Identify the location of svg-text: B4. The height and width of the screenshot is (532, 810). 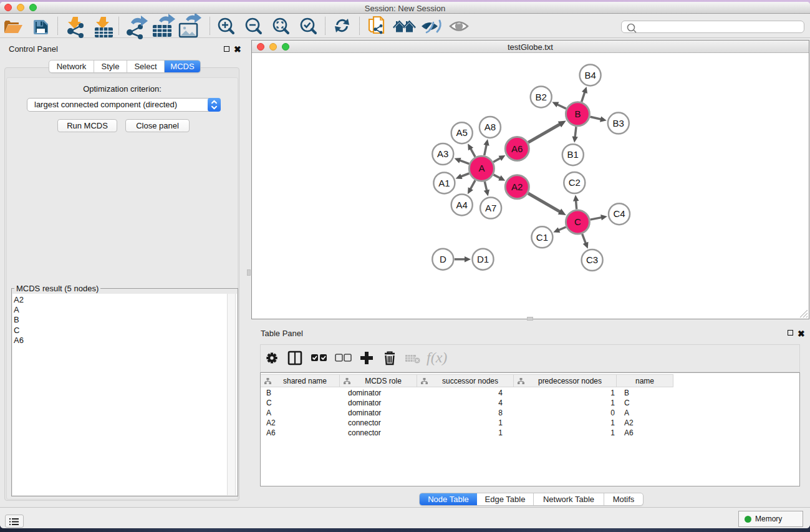
(590, 75).